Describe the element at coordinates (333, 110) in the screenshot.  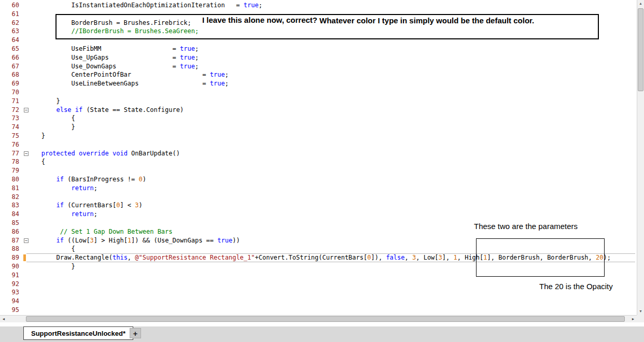
I see `code-text: else if (State == State.Configure)` at that location.